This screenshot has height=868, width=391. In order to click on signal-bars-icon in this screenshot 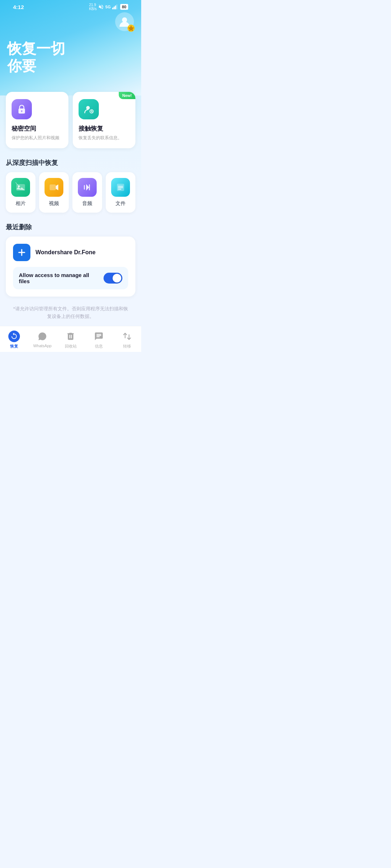, I will do `click(115, 7)`.